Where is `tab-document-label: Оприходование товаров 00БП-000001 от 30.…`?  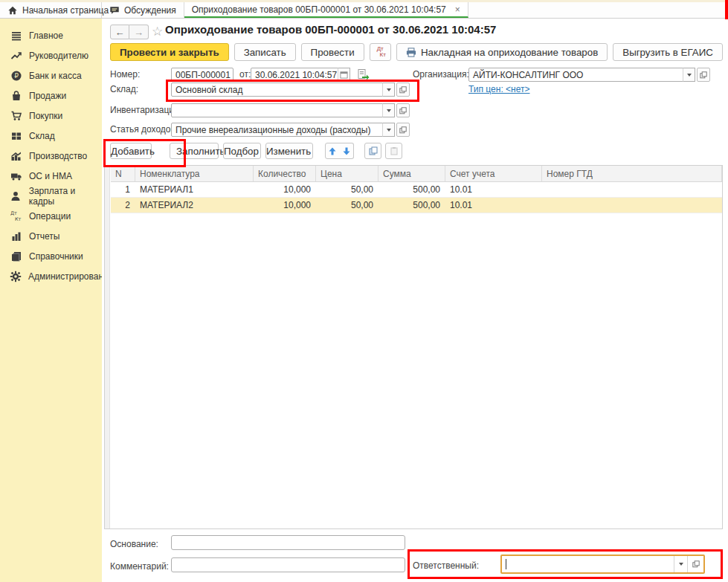 tab-document-label: Оприходование товаров 00БП-000001 от 30.… is located at coordinates (319, 10).